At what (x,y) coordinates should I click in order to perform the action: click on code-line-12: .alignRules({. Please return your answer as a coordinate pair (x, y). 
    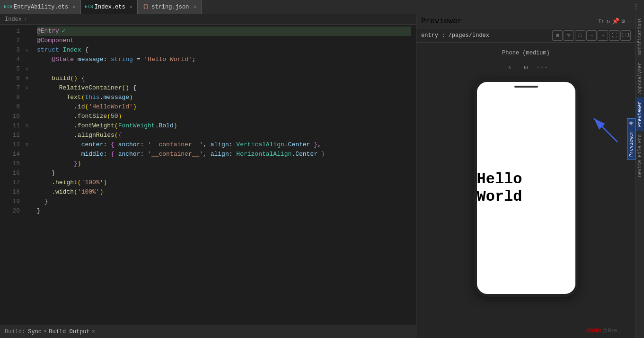
    Looking at the image, I should click on (224, 135).